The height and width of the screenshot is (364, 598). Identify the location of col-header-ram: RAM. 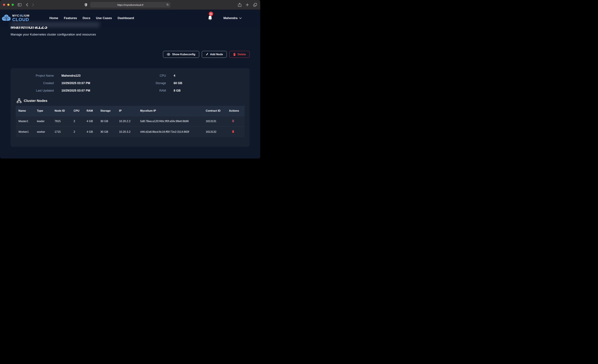
(91, 111).